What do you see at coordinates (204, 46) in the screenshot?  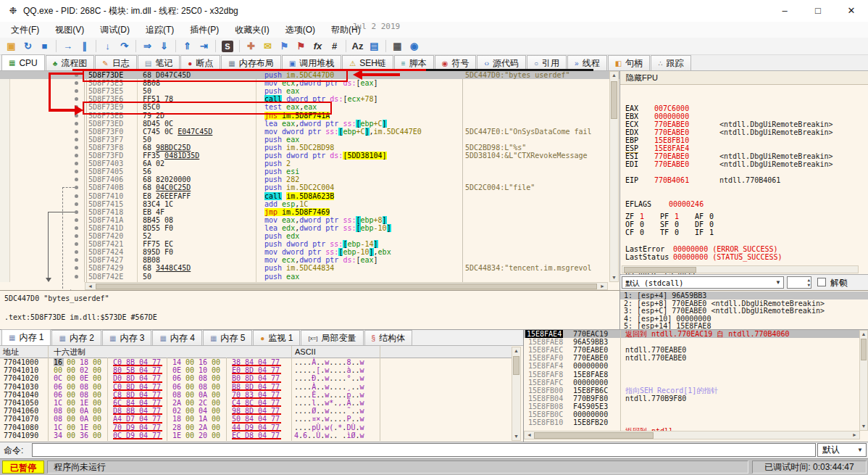 I see `toolbar-run-to-user-code-icon: ⇥` at bounding box center [204, 46].